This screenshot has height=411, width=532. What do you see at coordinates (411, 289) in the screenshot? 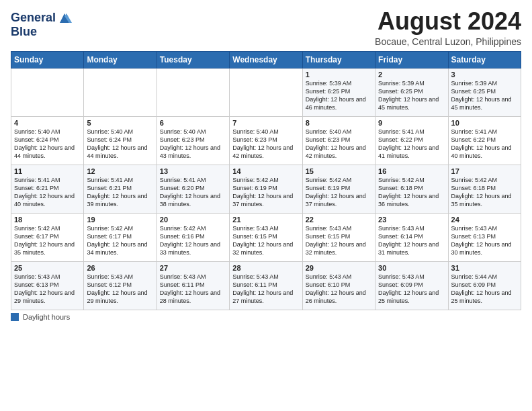
I see `day-info: Sunrise: 5:43 AM Sunset: 6:09 PM Dayligh…` at bounding box center [411, 289].